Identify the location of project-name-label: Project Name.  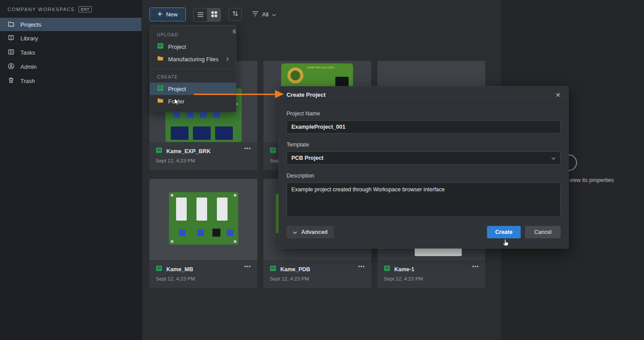
(424, 114).